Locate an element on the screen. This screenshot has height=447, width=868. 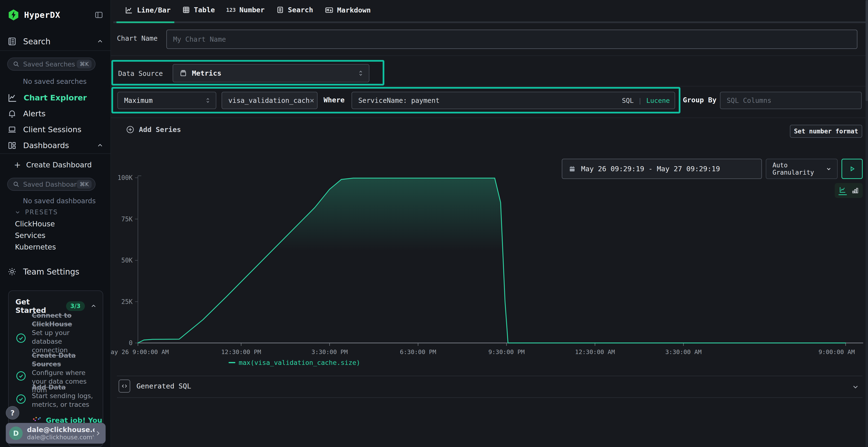
no-saved-dashboards-text: No saved dashboards is located at coordinates (59, 201).